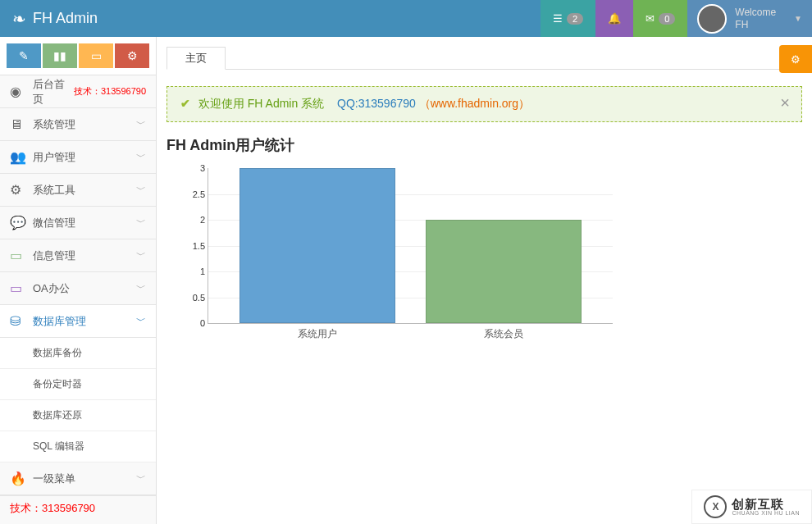 This screenshot has width=812, height=524. What do you see at coordinates (568, 18) in the screenshot?
I see `tasks-button: ☰ 2` at bounding box center [568, 18].